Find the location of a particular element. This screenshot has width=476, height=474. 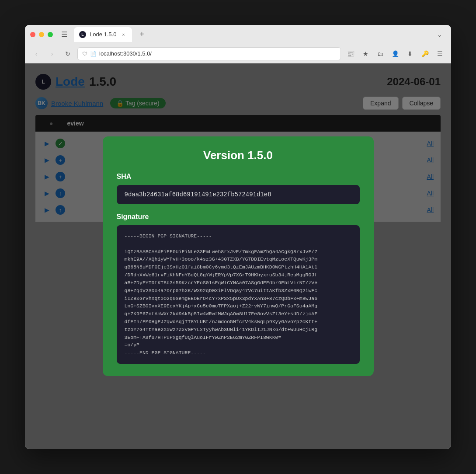

maximize-window-button is located at coordinates (50, 35).